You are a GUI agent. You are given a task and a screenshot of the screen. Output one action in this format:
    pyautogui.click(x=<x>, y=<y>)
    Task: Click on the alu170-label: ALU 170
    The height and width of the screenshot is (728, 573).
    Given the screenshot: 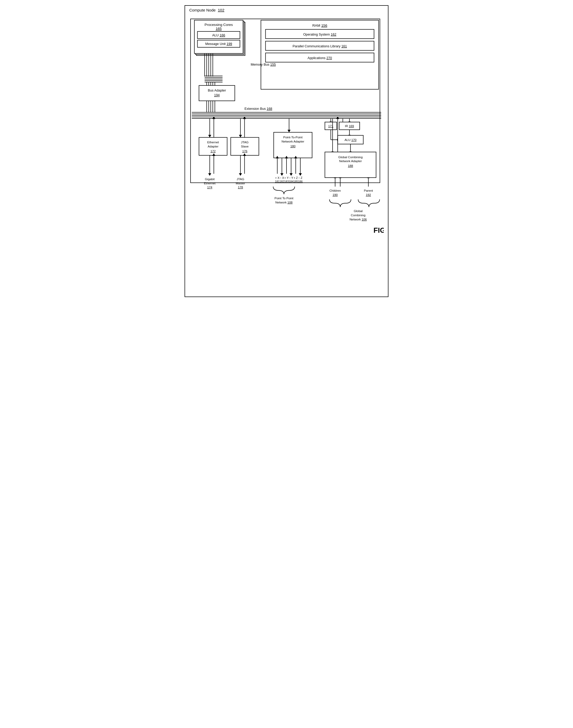 What is the action you would take?
    pyautogui.click(x=351, y=140)
    